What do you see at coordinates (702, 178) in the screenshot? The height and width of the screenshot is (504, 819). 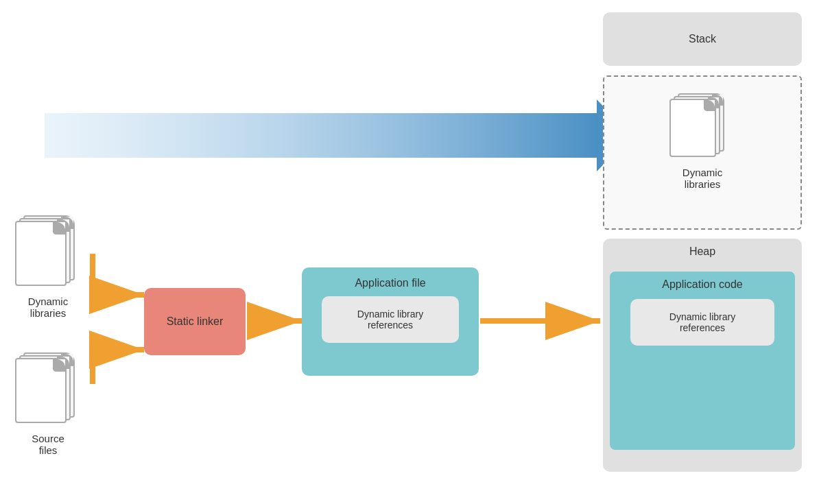 I see `dynlibs-memory-label: Dynamic libraries` at bounding box center [702, 178].